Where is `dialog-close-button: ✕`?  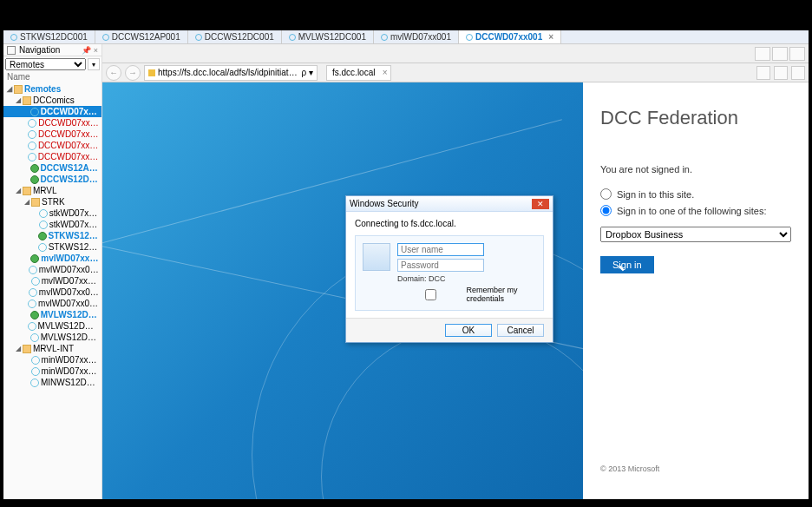
dialog-close-button: ✕ is located at coordinates (540, 204).